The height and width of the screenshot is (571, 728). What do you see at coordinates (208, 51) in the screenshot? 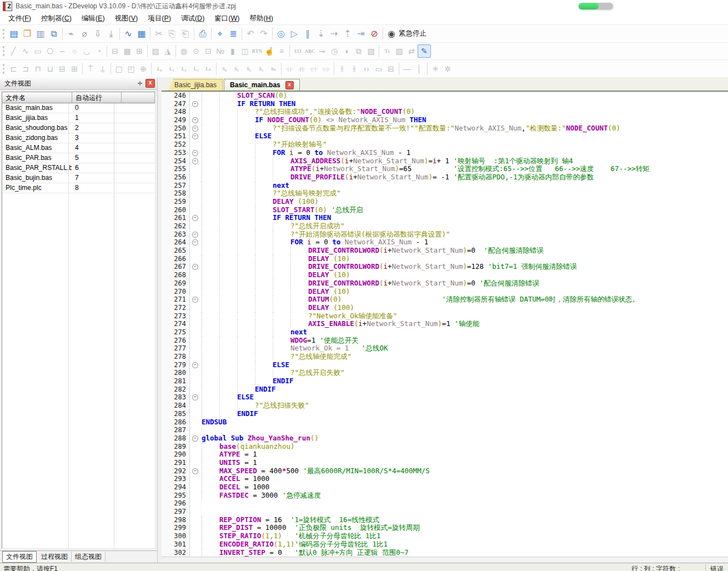
I see `counter-icon: ⊡` at bounding box center [208, 51].